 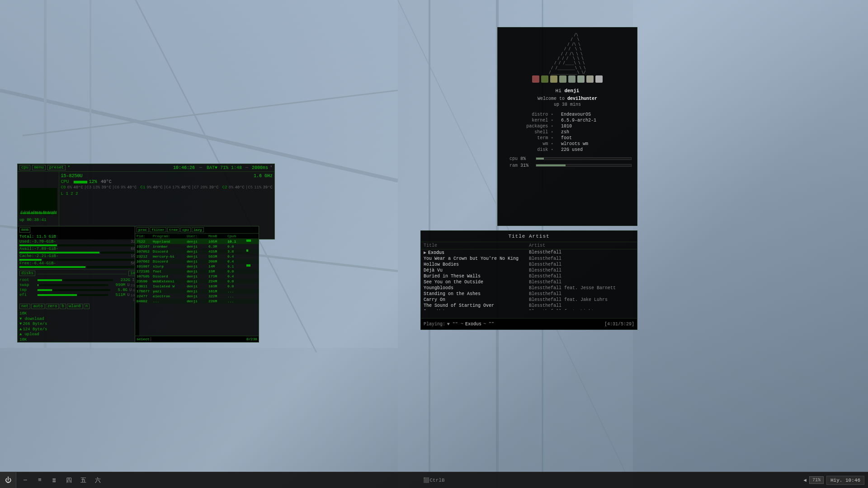 I want to click on lazy-tab: lazy, so click(x=198, y=230).